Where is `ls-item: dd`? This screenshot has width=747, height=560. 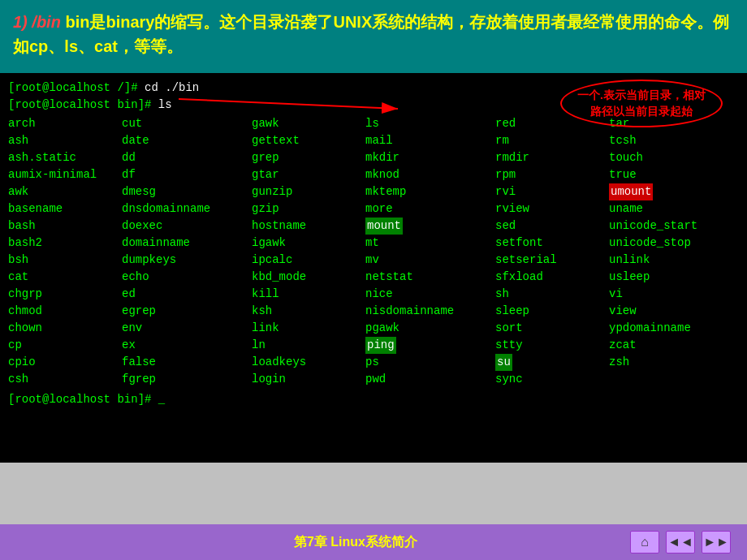
ls-item: dd is located at coordinates (187, 157).